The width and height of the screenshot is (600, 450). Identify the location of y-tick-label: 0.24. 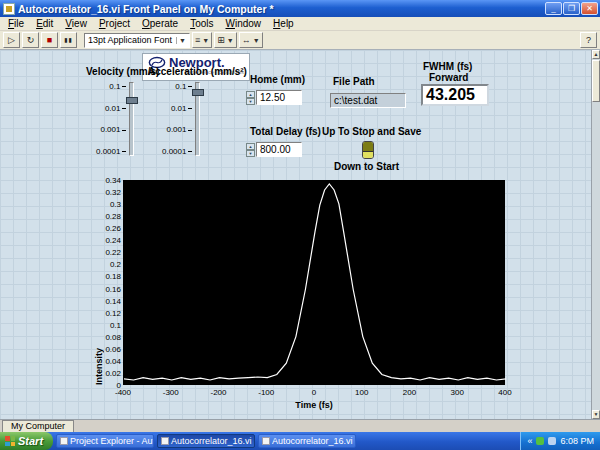
(113, 240).